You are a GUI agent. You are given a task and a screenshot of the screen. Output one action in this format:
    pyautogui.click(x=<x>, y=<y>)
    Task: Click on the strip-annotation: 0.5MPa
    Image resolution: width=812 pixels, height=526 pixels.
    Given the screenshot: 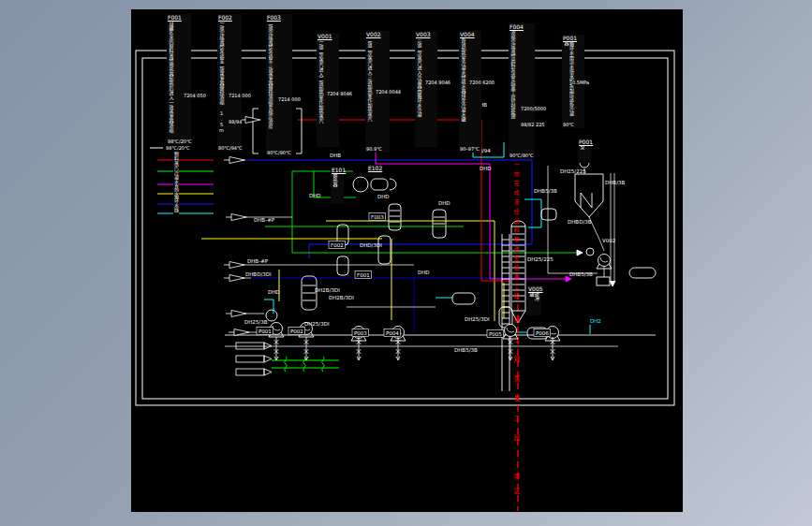 What is the action you would take?
    pyautogui.click(x=581, y=82)
    